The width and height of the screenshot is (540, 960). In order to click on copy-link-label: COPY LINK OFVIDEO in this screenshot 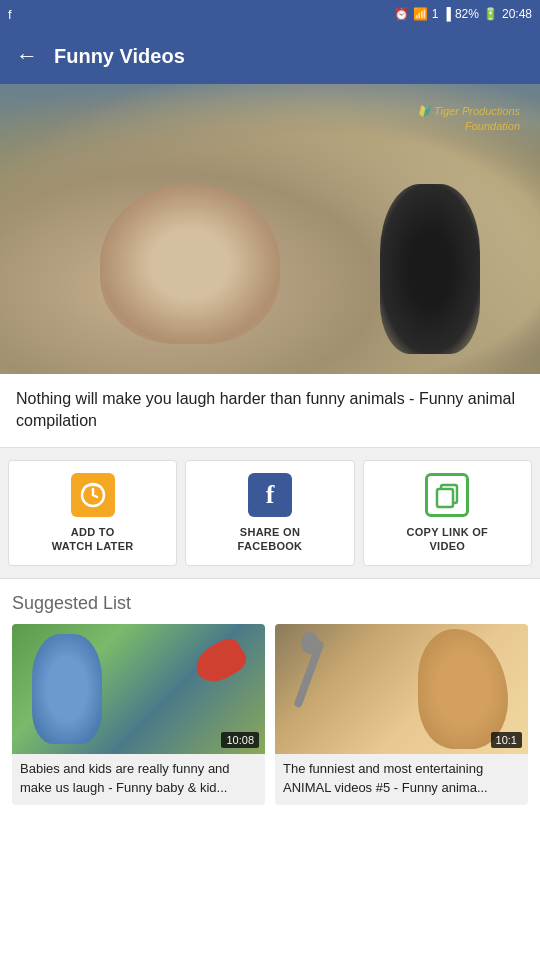, I will do `click(448, 540)`.